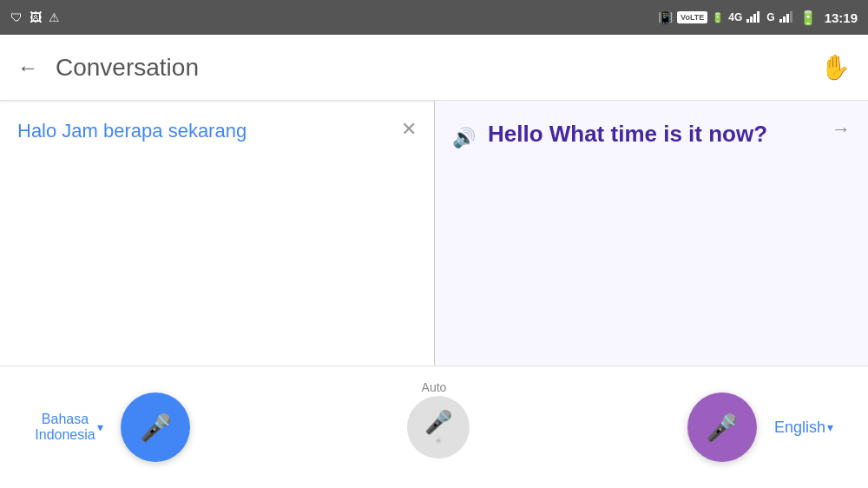 The width and height of the screenshot is (868, 488). I want to click on volte-badge: VoLTE, so click(693, 17).